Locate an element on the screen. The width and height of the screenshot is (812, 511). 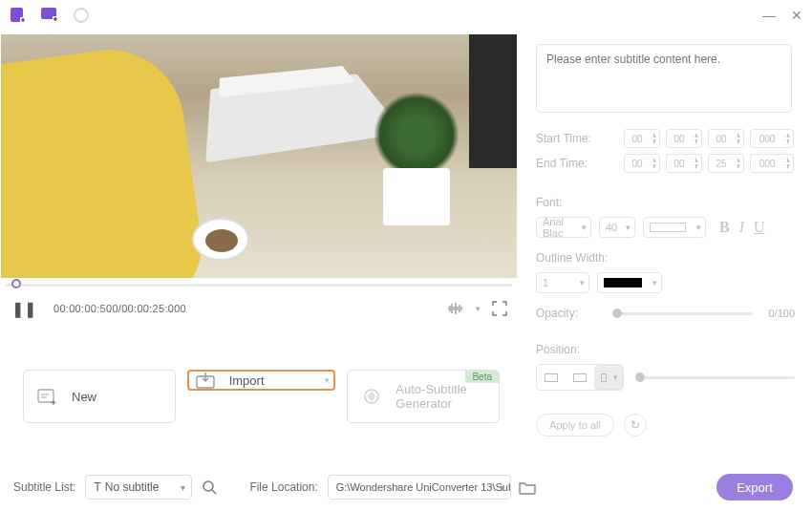
opacity-label: Opacity: is located at coordinates (570, 313).